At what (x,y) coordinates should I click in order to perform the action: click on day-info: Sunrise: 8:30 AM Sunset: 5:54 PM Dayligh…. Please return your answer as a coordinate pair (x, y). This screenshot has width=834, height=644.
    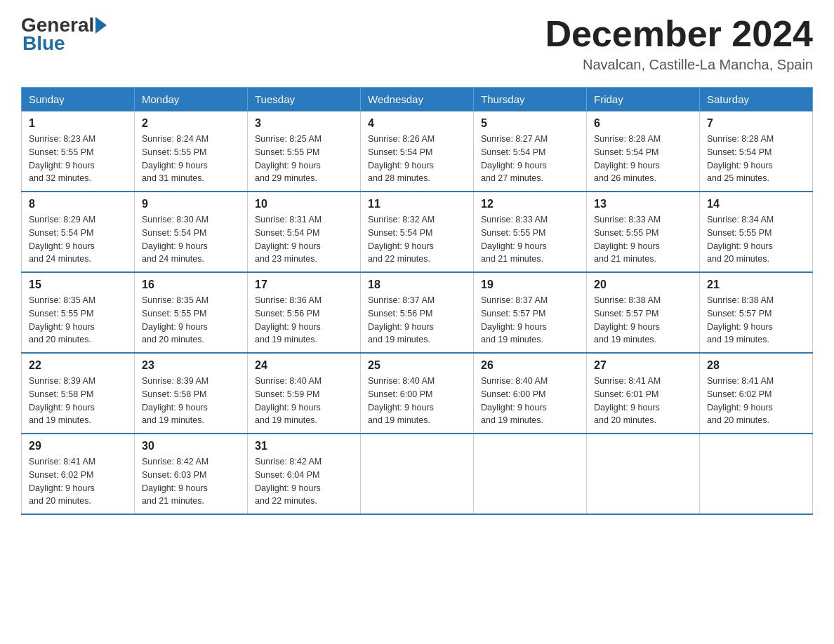
    Looking at the image, I should click on (191, 240).